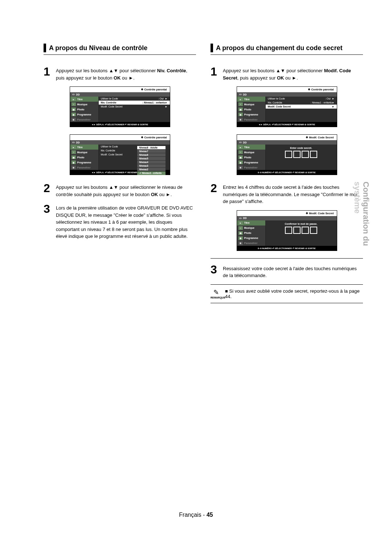 The image size is (392, 540). What do you see at coordinates (84, 109) in the screenshot?
I see `osd-side-photo: ▣Photo` at bounding box center [84, 109].